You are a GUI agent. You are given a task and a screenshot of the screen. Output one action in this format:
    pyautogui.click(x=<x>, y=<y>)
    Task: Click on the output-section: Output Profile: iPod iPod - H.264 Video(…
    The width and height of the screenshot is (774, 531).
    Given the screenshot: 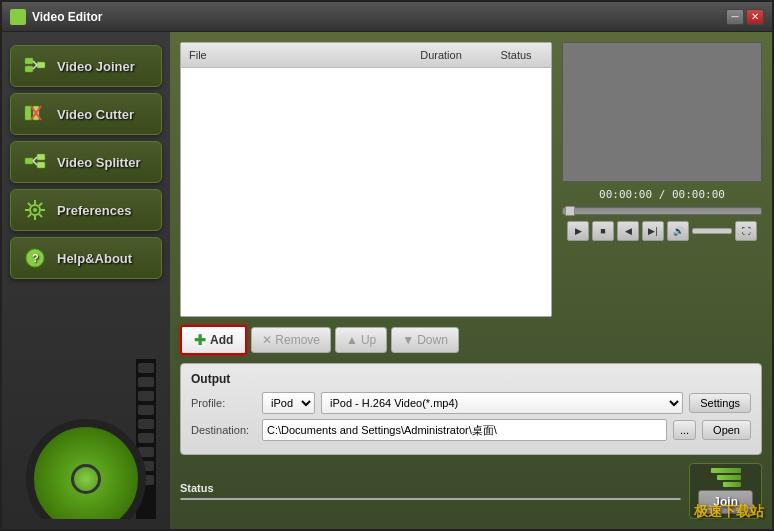 What is the action you would take?
    pyautogui.click(x=471, y=409)
    